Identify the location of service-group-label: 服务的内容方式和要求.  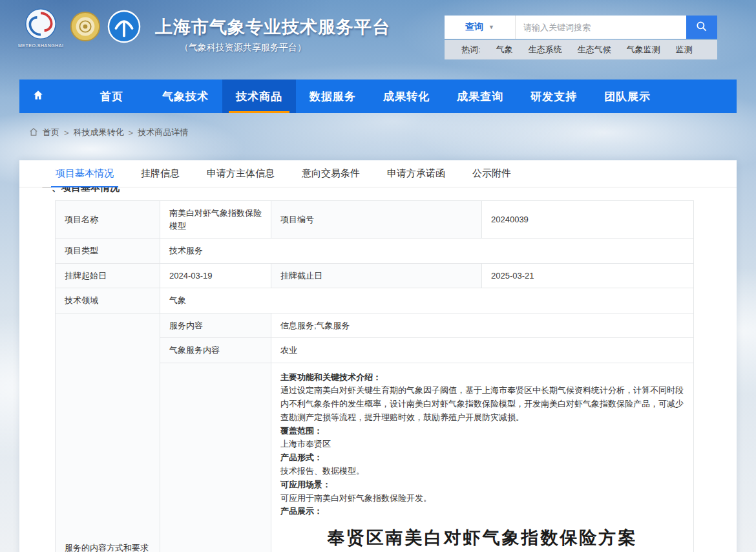
(108, 432).